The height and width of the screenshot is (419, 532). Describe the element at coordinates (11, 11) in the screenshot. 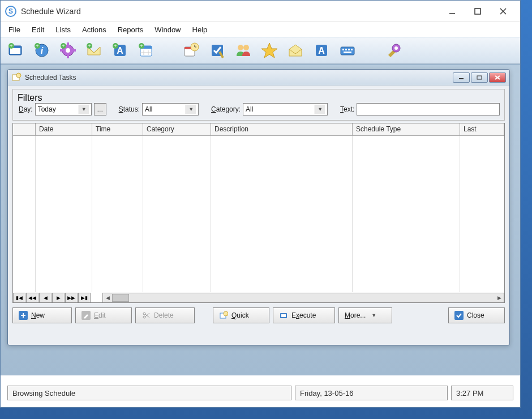

I see `app-icon: S` at that location.